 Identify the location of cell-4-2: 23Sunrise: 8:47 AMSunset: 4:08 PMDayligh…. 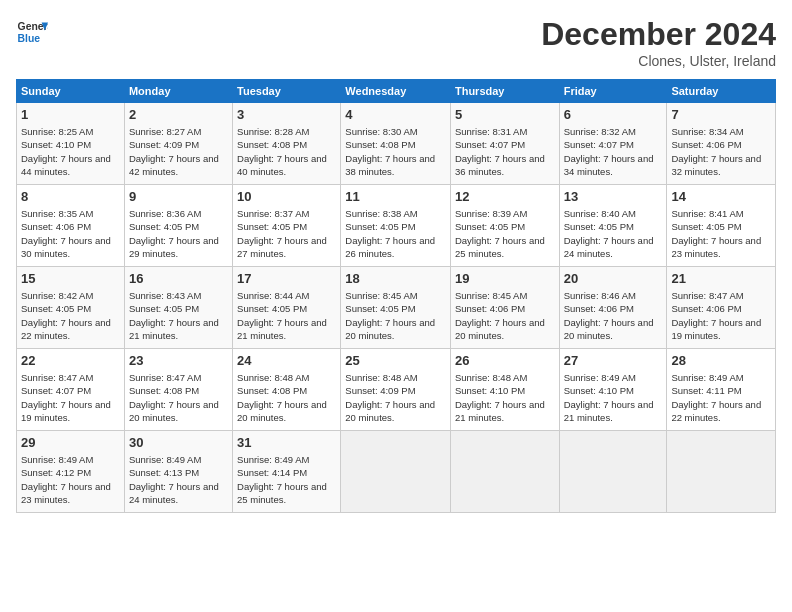
(178, 390).